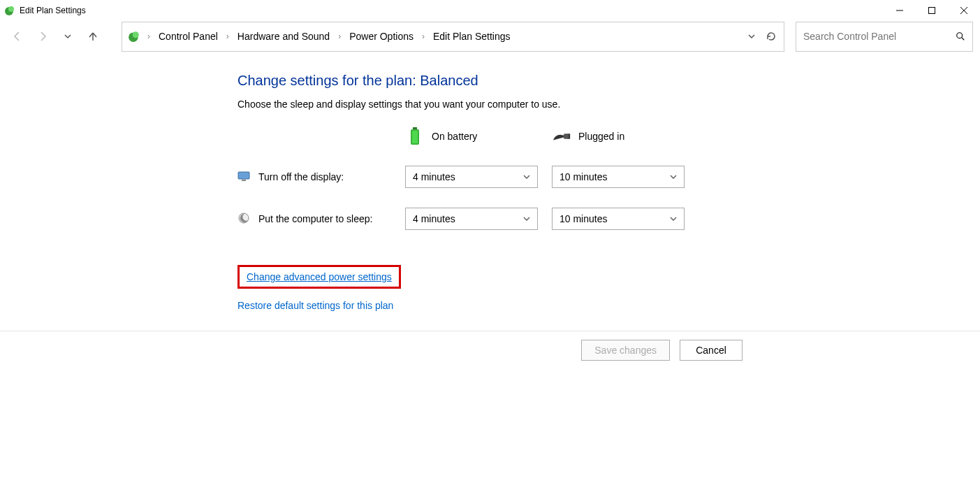 The image size is (980, 504). Describe the element at coordinates (319, 277) in the screenshot. I see `link-advanced-power-settings: Change advanced power settings` at that location.